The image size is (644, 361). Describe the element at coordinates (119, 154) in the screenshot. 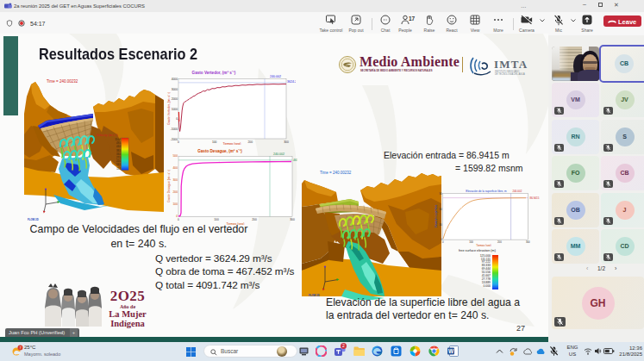

I see `svg-text: 33.0` at that location.